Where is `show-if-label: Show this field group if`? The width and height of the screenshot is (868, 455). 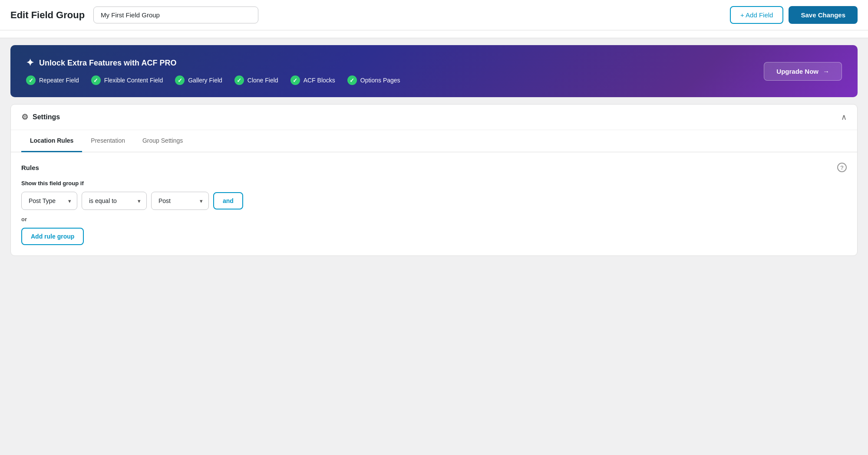 show-if-label: Show this field group if is located at coordinates (434, 183).